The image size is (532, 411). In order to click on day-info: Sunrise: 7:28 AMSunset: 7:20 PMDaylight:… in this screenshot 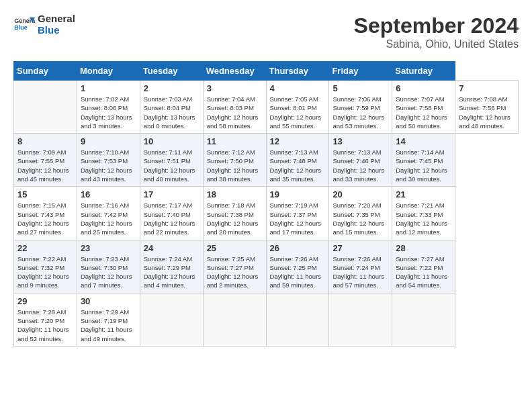, I will do `click(46, 325)`.